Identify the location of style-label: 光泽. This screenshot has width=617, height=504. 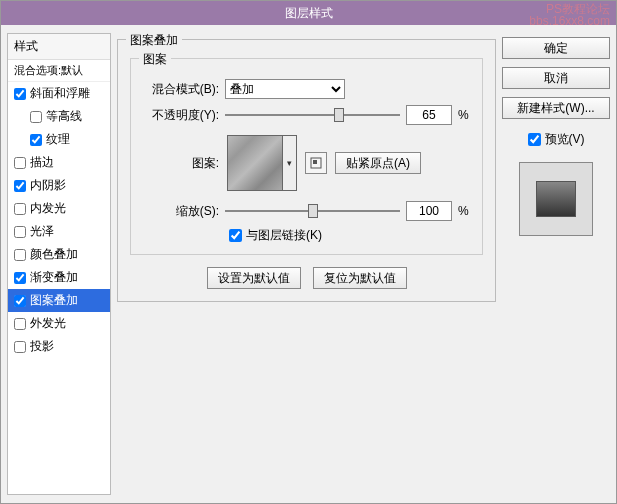
(42, 232).